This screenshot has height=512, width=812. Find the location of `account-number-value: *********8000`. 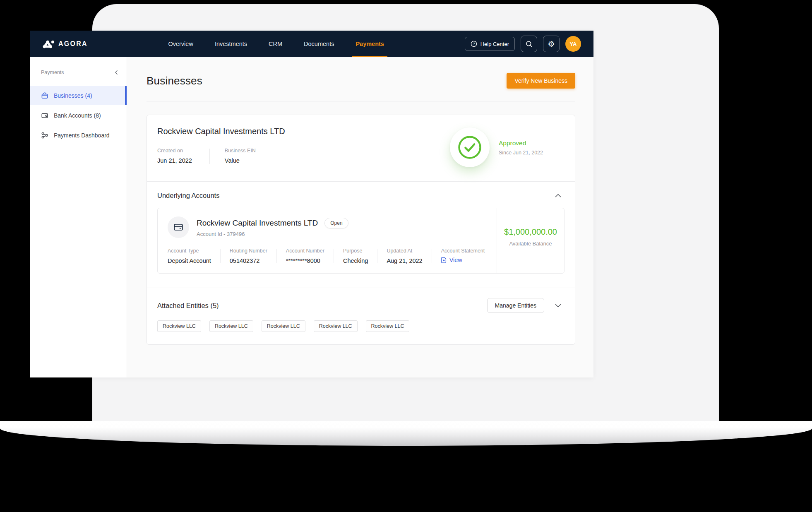

account-number-value: *********8000 is located at coordinates (305, 261).